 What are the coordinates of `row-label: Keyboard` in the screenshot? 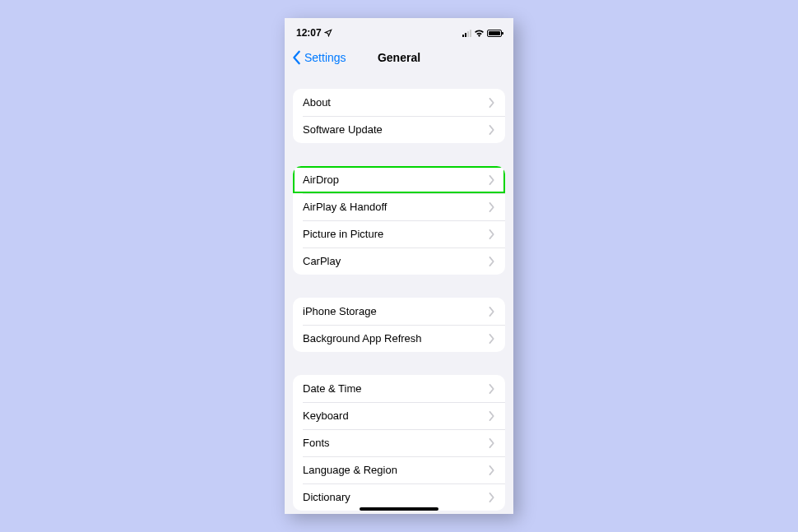 It's located at (326, 416).